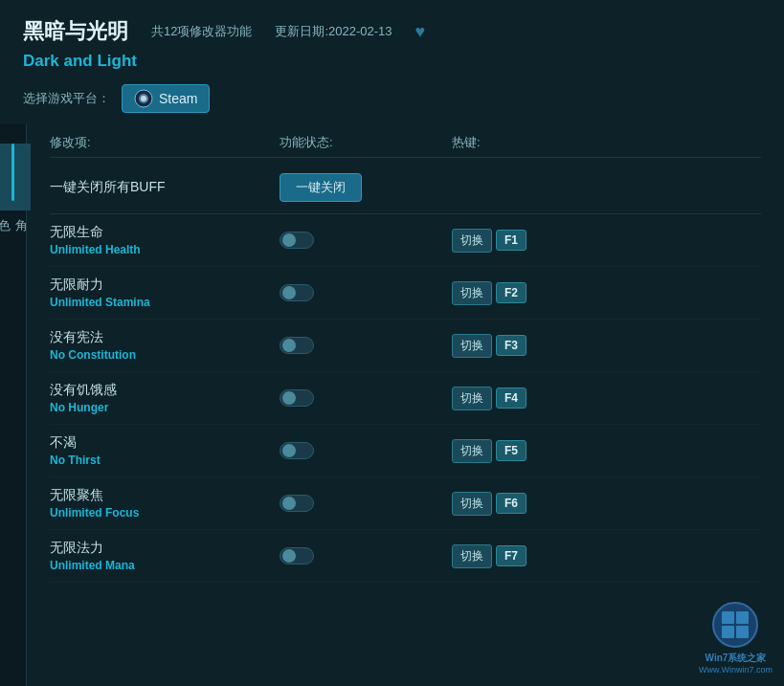 This screenshot has height=686, width=784. I want to click on col-header-mod: 修改项:, so click(165, 143).